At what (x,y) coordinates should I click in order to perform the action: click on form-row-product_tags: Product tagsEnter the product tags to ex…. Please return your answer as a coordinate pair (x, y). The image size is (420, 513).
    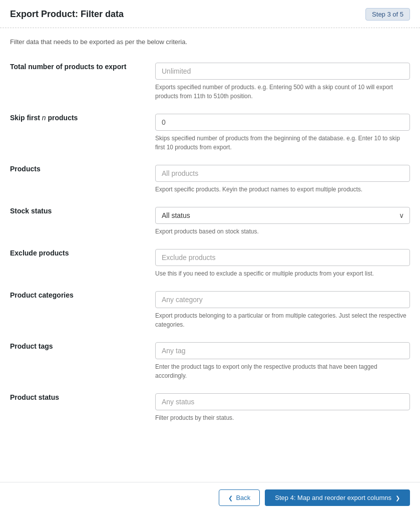
    Looking at the image, I should click on (210, 363).